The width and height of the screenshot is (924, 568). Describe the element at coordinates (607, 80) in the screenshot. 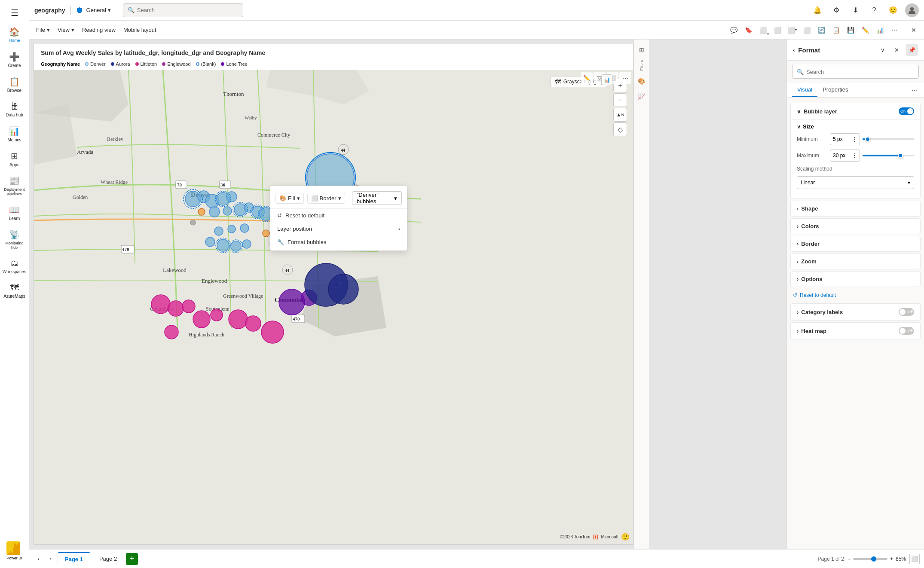

I see `map-chart-toggle: 📊` at that location.